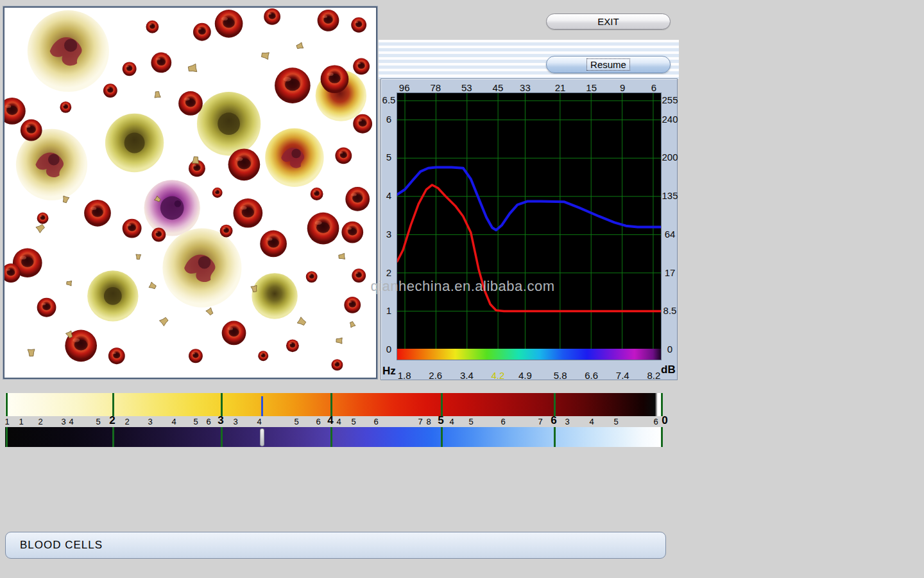 The height and width of the screenshot is (578, 924). I want to click on axis-tick-label: 64, so click(670, 234).